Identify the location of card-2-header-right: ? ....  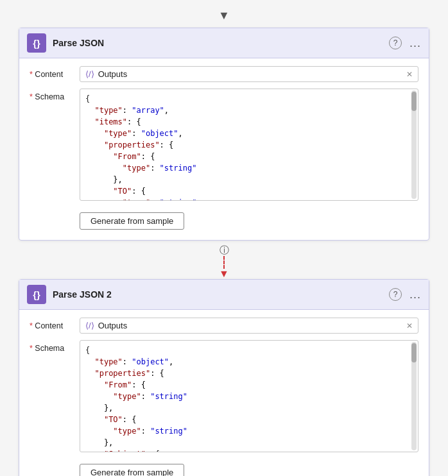
(405, 294).